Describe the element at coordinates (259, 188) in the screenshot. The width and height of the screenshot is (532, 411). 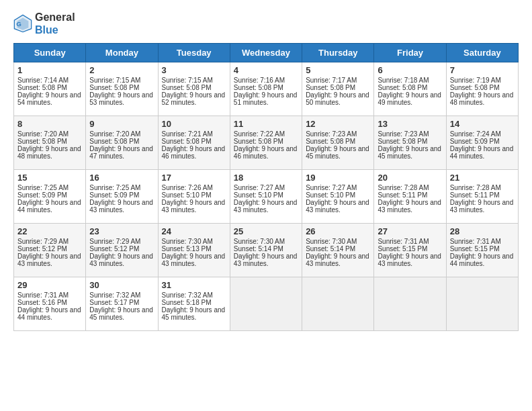
I see `sunrise: Sunrise: 7:27 AM` at that location.